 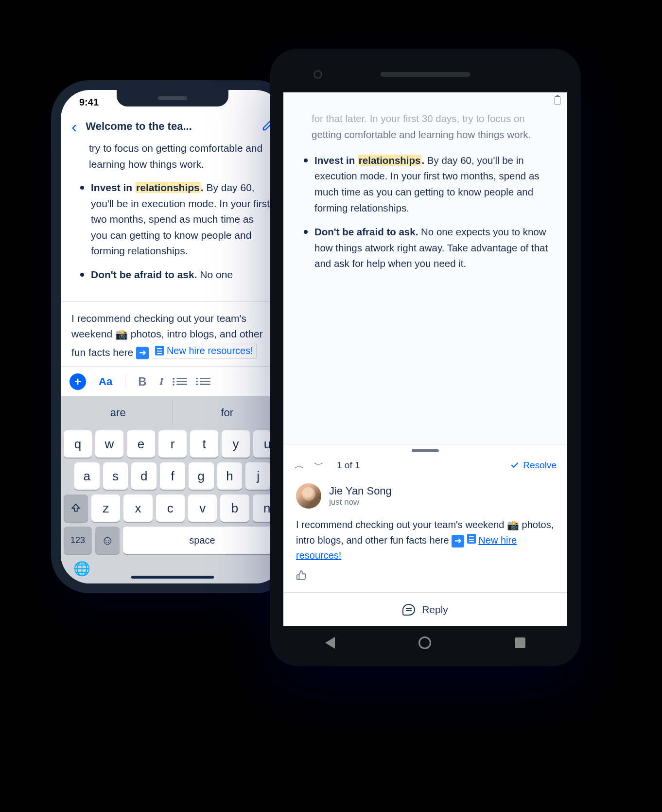 What do you see at coordinates (89, 102) in the screenshot?
I see `status-time: 9:41` at bounding box center [89, 102].